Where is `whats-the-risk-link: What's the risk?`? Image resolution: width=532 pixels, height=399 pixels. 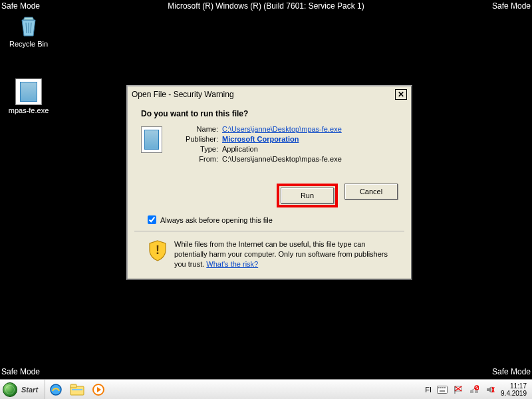 whats-the-risk-link: What's the risk? is located at coordinates (232, 264).